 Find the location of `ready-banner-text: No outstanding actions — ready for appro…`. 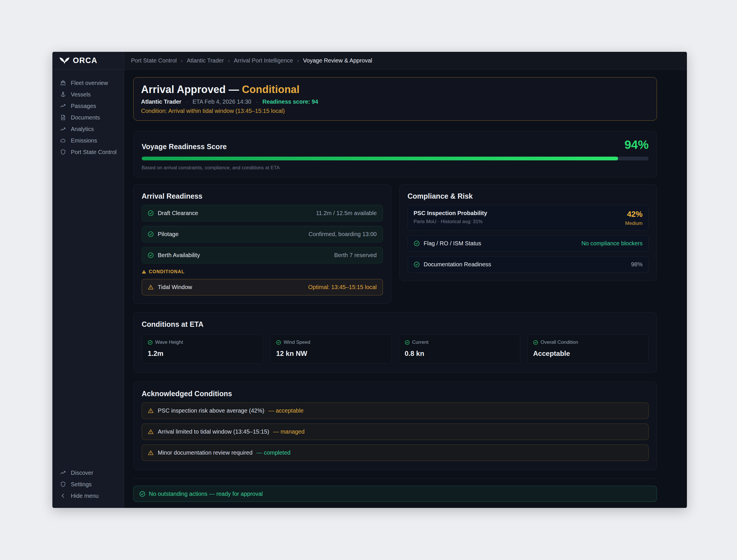

ready-banner-text: No outstanding actions — ready for appro… is located at coordinates (206, 494).